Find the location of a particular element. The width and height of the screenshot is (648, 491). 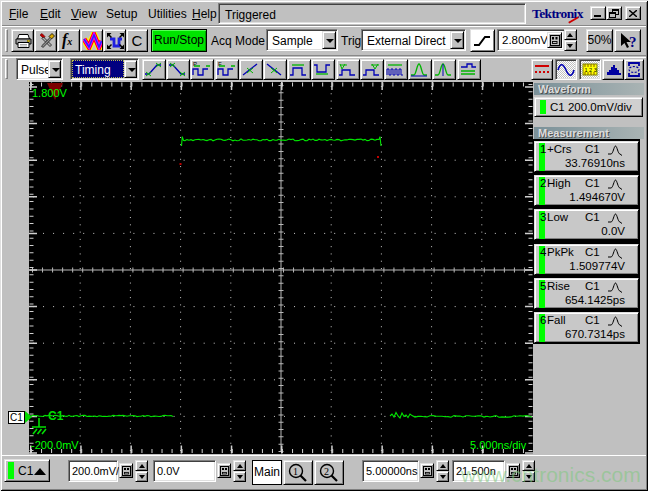

svg-text: C1 is located at coordinates (56, 416).